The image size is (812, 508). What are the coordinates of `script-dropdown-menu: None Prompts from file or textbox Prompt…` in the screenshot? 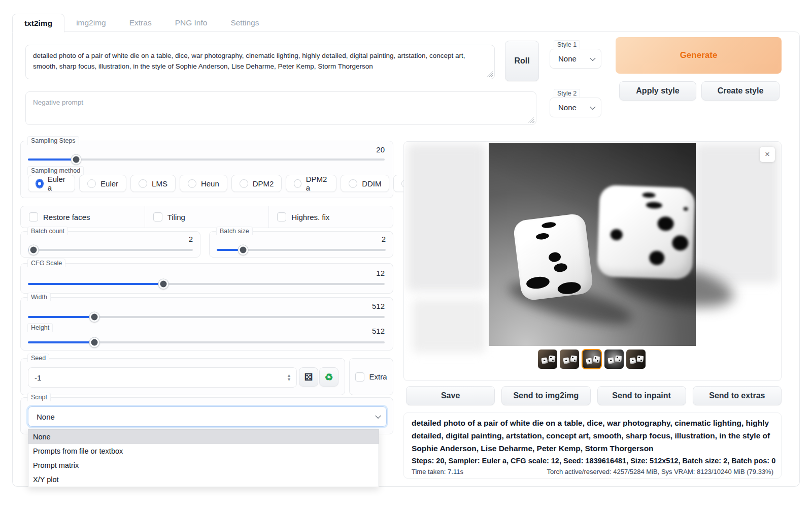 It's located at (204, 458).